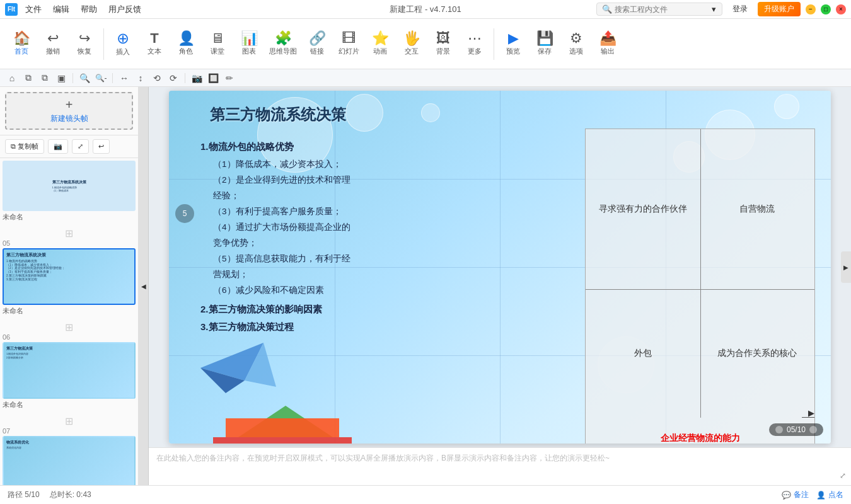 Image resolution: width=851 pixels, height=504 pixels. Describe the element at coordinates (81, 146) in the screenshot. I see `expand-tool-btn: ⤢` at that location.